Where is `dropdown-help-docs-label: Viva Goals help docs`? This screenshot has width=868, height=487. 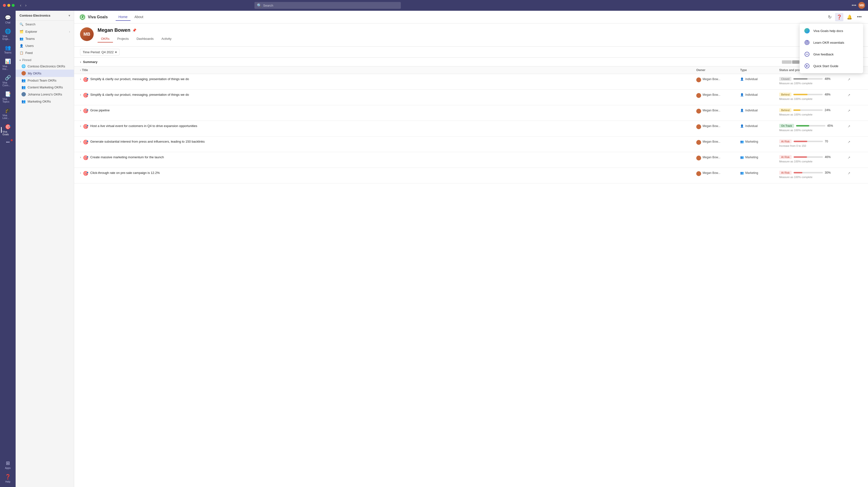
dropdown-help-docs-label: Viva Goals help docs is located at coordinates (828, 31).